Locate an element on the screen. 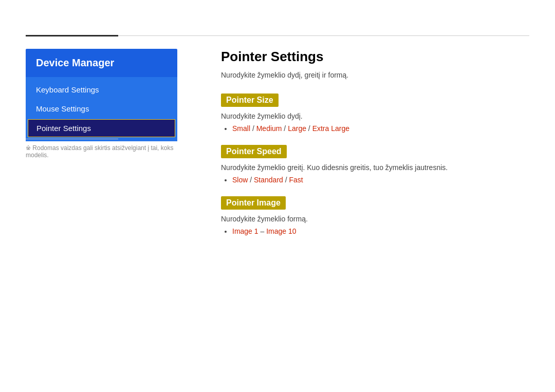 The height and width of the screenshot is (392, 555). sidebar-note: ※ Rodomas vaizdas gali skirtis atsižvelg… is located at coordinates (102, 149).